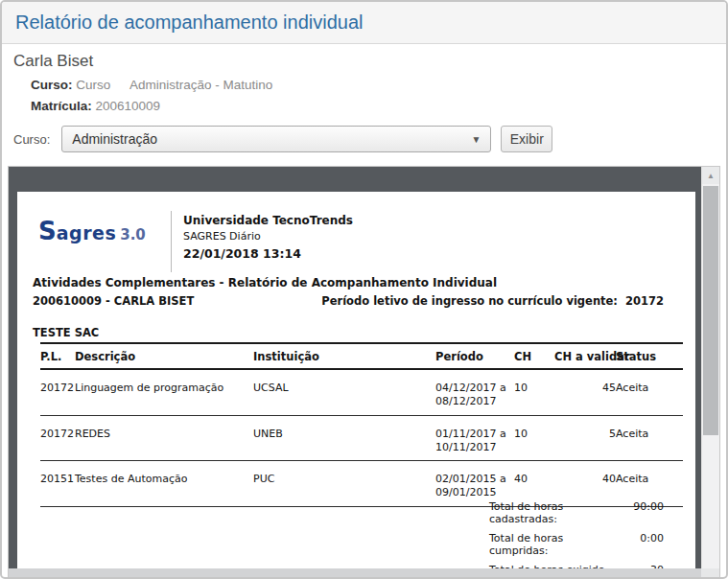 This screenshot has width=728, height=579. What do you see at coordinates (92, 231) in the screenshot?
I see `sagres-logo: Sagres3.0` at bounding box center [92, 231].